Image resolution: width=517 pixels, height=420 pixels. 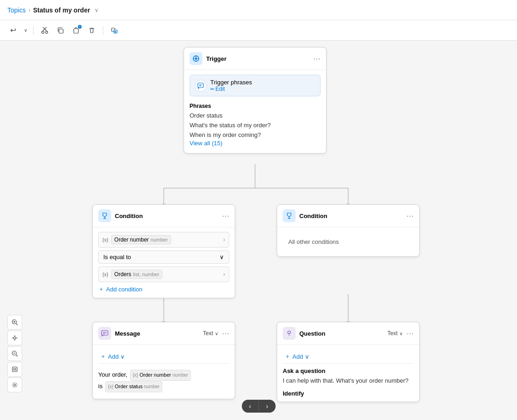 I want to click on phrase-2: What's the status of my order?, so click(x=255, y=125).